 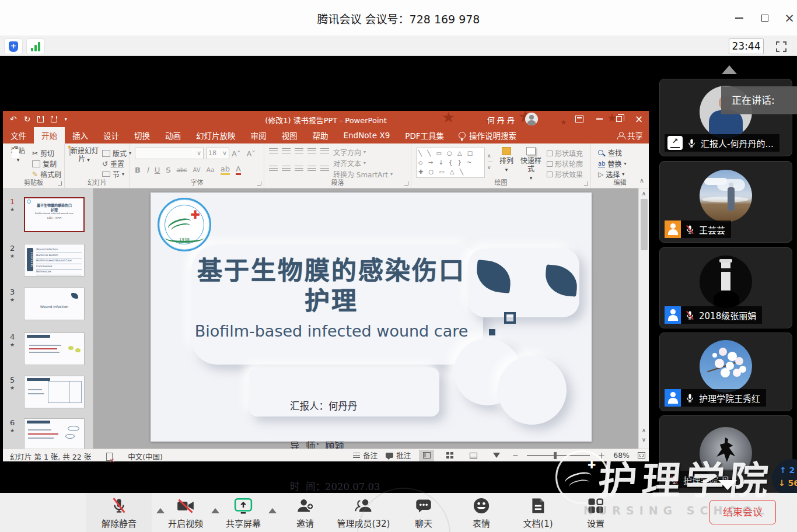 What do you see at coordinates (216, 135) in the screenshot?
I see `tab-slideshow: 幻灯片放映` at bounding box center [216, 135].